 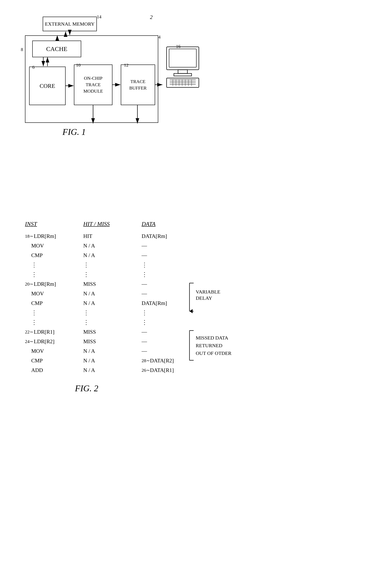 I want to click on fig1-caption: FIG. 1, so click(x=74, y=132).